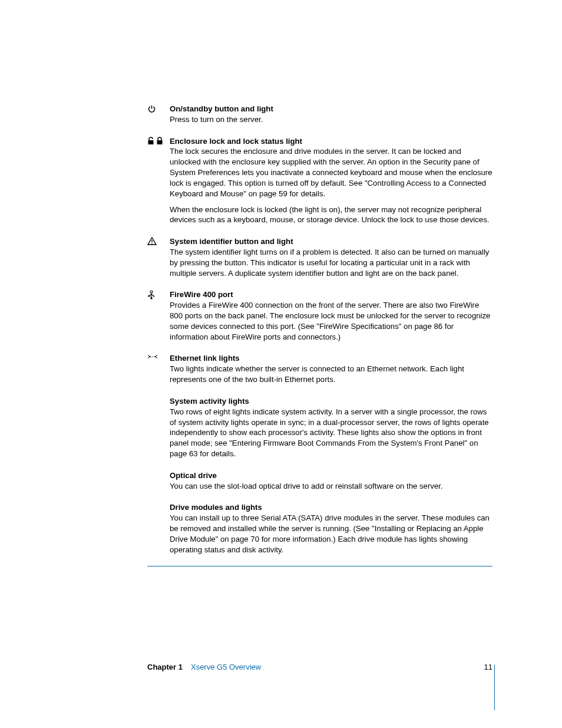  Describe the element at coordinates (331, 486) in the screenshot. I see `body-text: You can use the slot-load optical drive …` at that location.